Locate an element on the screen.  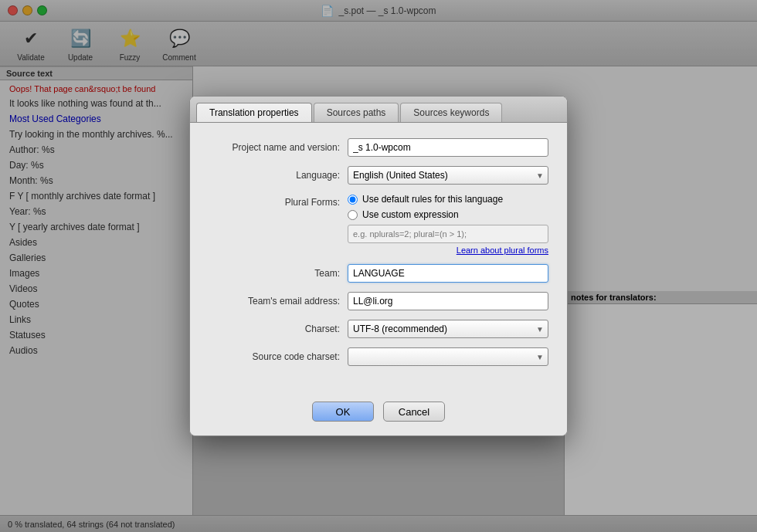
team-control is located at coordinates (448, 273).